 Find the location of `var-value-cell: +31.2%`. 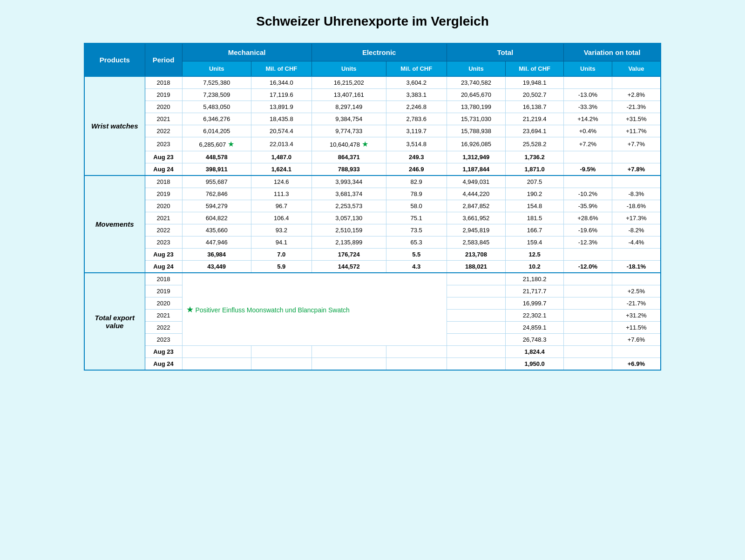

var-value-cell: +31.2% is located at coordinates (636, 316).